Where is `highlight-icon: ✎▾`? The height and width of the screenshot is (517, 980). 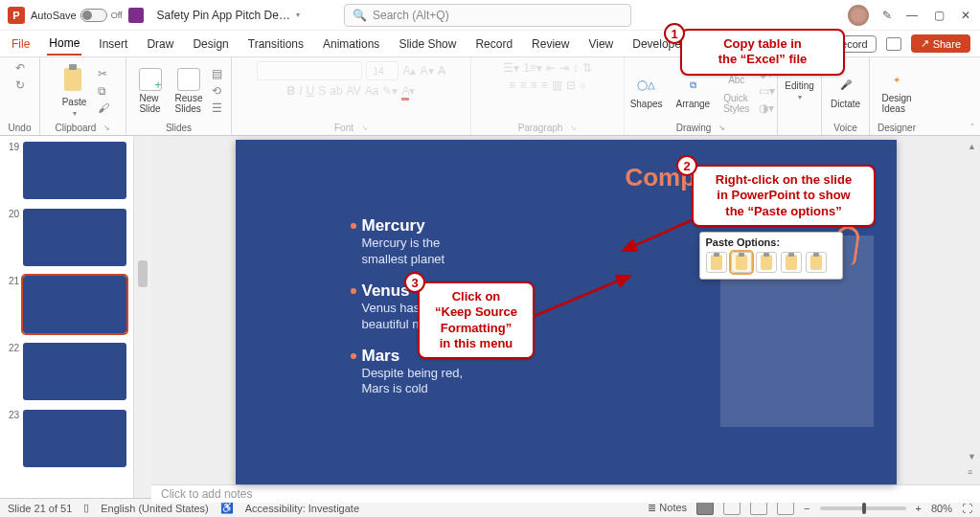 highlight-icon: ✎▾ is located at coordinates (390, 91).